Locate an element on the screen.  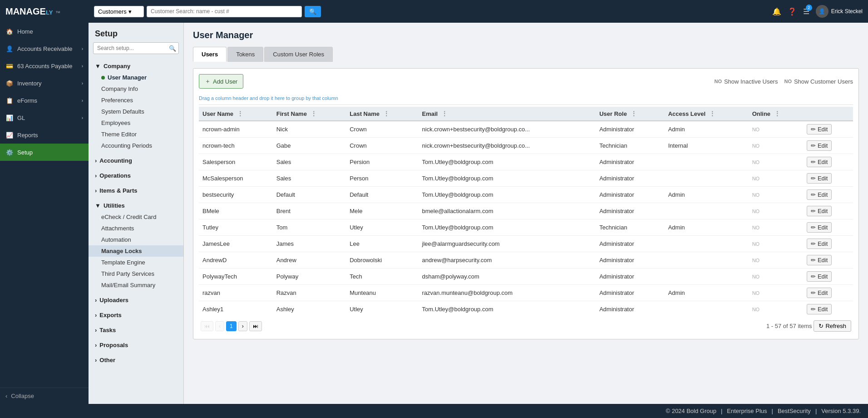
cell-username: ncrown-admin is located at coordinates (236, 129).